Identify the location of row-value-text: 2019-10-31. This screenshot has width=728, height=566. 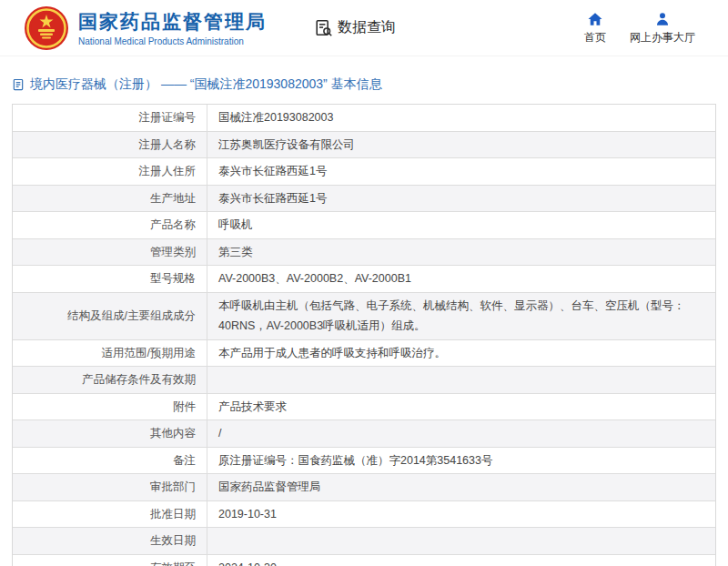
(248, 515).